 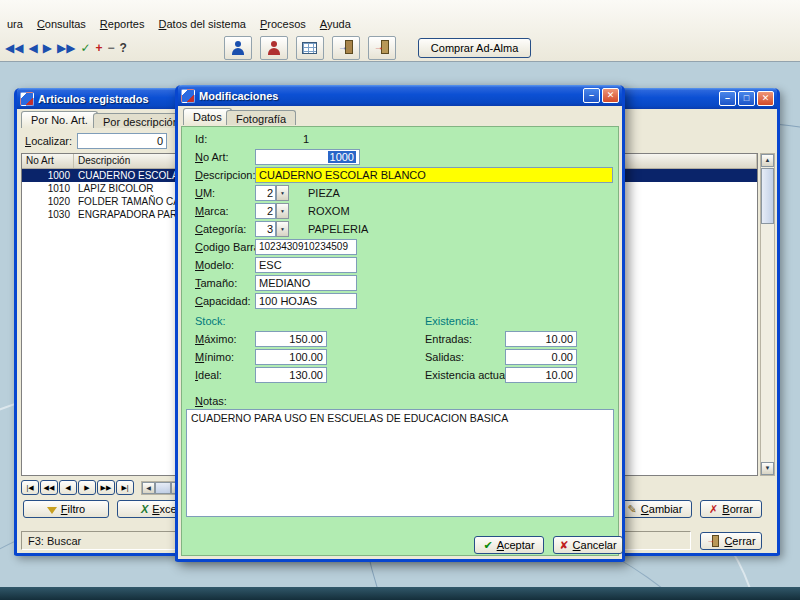 What do you see at coordinates (306, 139) in the screenshot?
I see `id-value: 1` at bounding box center [306, 139].